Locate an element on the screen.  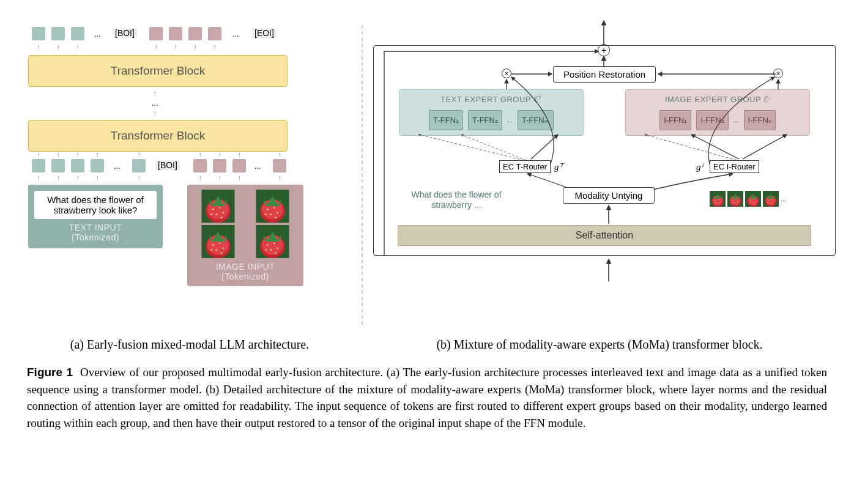
figure-label: Figure 1 is located at coordinates (50, 372).